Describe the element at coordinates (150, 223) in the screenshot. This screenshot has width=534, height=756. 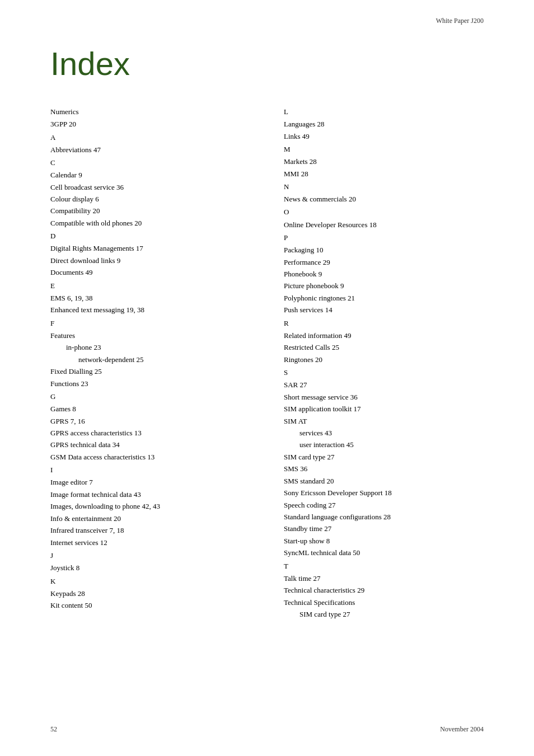
I see `index-entry: Compatible with old phones 20` at that location.